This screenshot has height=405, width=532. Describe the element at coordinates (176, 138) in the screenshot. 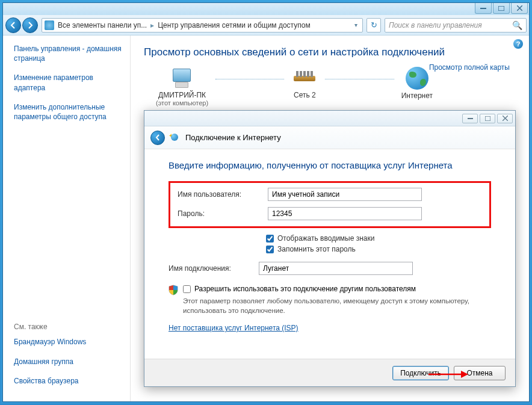

I see `connect-internet-icon: ✦` at that location.